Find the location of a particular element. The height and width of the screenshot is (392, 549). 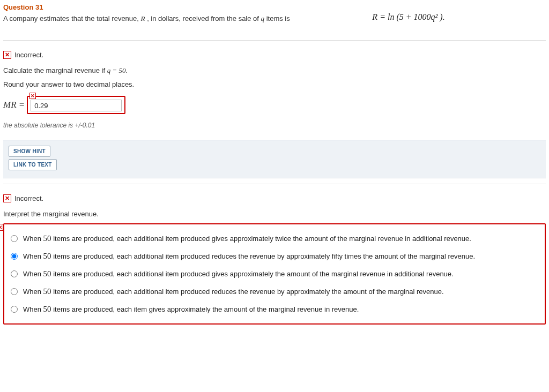

formula-display: R = ln (5 + 1000q² ). is located at coordinates (274, 17).